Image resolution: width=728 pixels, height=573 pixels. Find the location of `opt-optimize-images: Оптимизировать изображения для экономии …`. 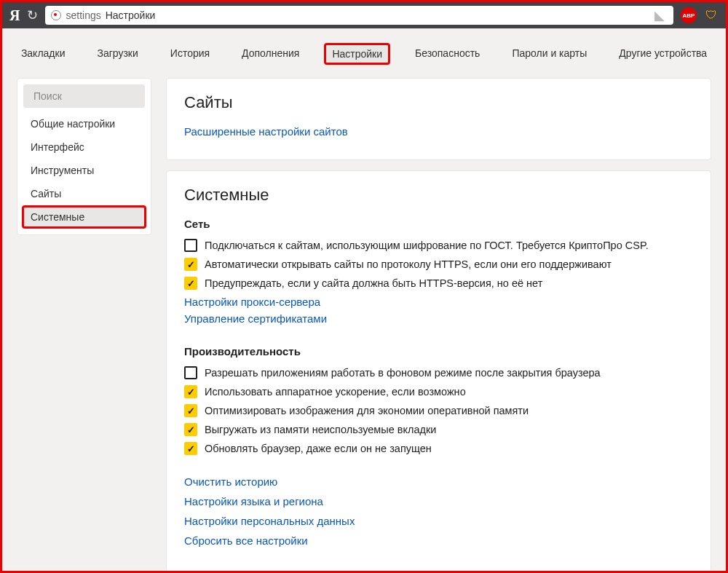

opt-optimize-images: Оптимизировать изображения для экономии … is located at coordinates (438, 411).